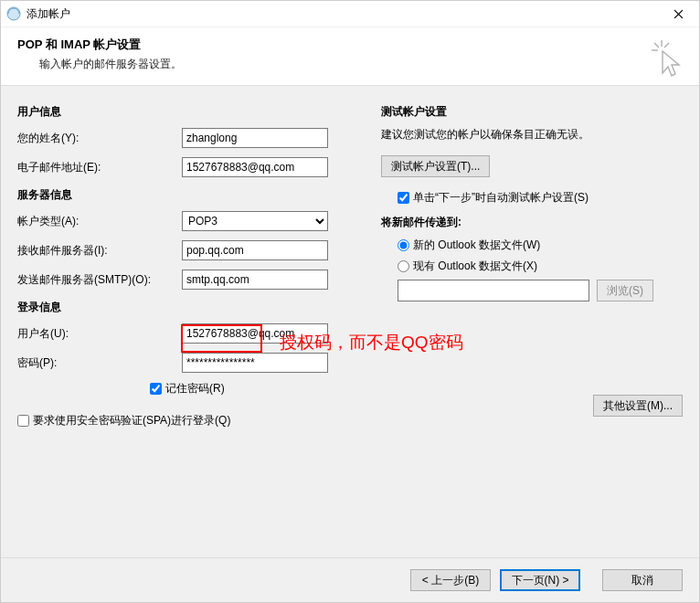  I want to click on app-icon, so click(14, 14).